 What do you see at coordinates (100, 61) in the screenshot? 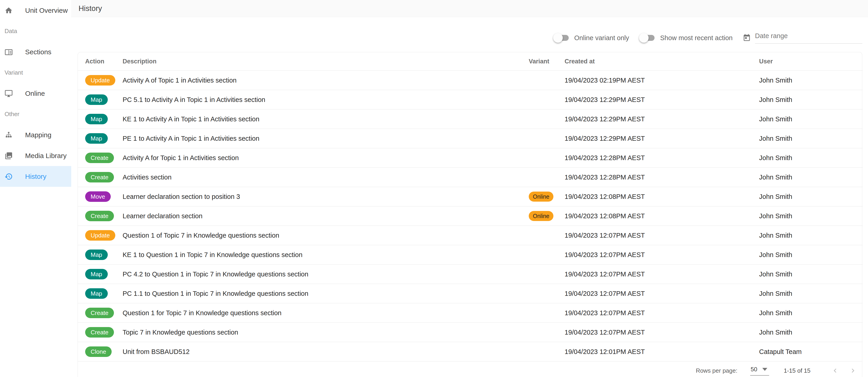
I see `column-header-action: Action` at bounding box center [100, 61].